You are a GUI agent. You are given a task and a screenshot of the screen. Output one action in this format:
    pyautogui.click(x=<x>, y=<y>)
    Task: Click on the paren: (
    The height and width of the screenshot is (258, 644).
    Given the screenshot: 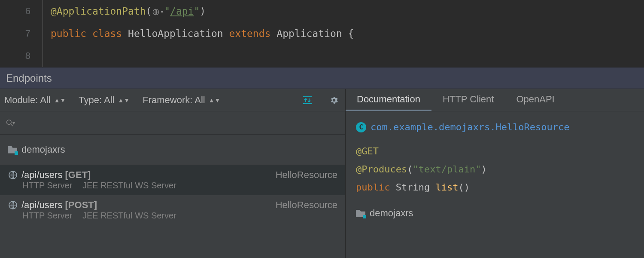 What is the action you would take?
    pyautogui.click(x=149, y=11)
    